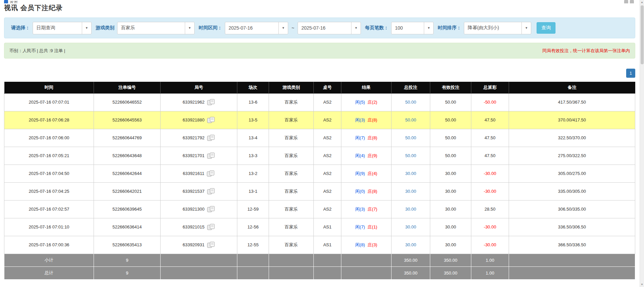 Image resolution: width=644 pixels, height=287 pixels. I want to click on cell-note: 417.50/367.50, so click(572, 102).